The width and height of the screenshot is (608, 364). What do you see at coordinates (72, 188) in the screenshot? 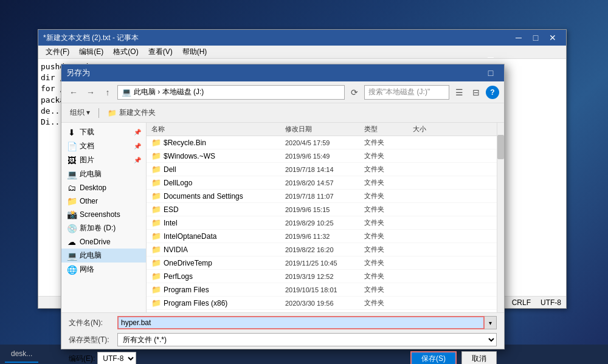
I see `desktop-icon: 🗂` at bounding box center [72, 188].